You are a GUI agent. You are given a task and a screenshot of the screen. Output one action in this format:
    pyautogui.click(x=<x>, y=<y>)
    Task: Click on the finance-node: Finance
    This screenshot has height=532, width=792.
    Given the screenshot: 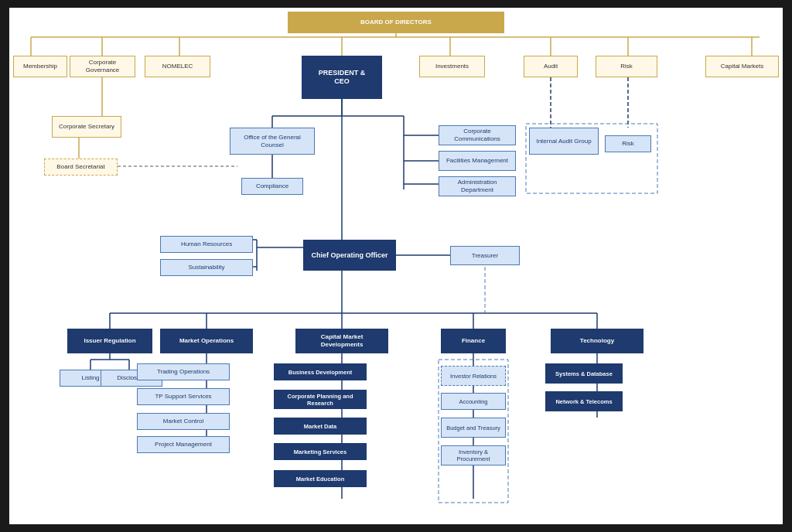 What is the action you would take?
    pyautogui.click(x=473, y=341)
    